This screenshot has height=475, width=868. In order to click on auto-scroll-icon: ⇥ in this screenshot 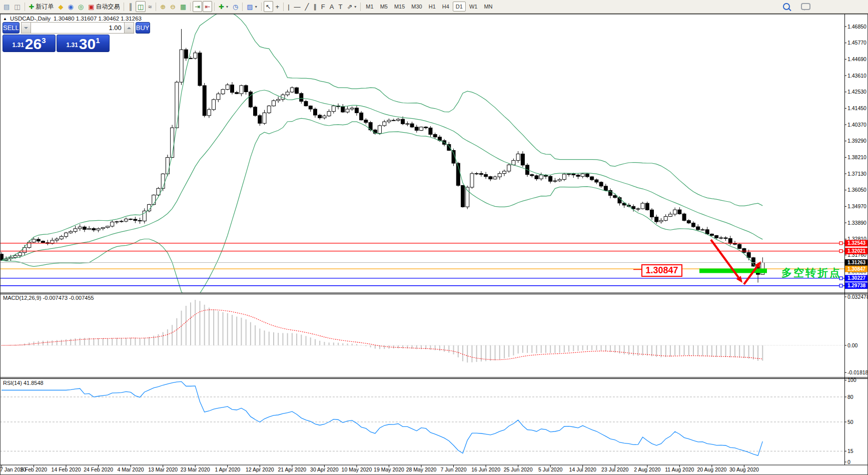, I will do `click(197, 7)`.